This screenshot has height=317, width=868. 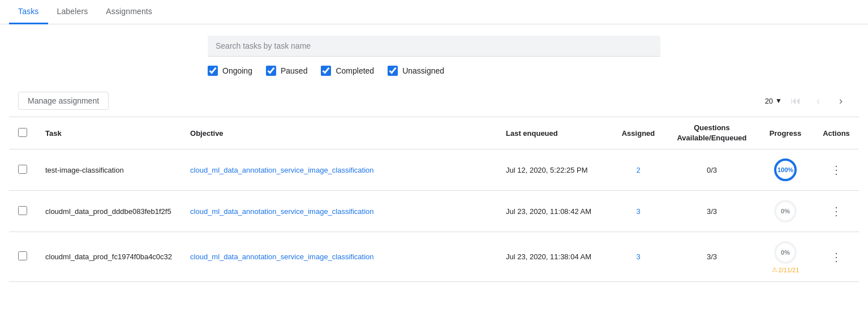 I want to click on table-row: test-image-classificationcloud_ml_data_a…, so click(x=434, y=170).